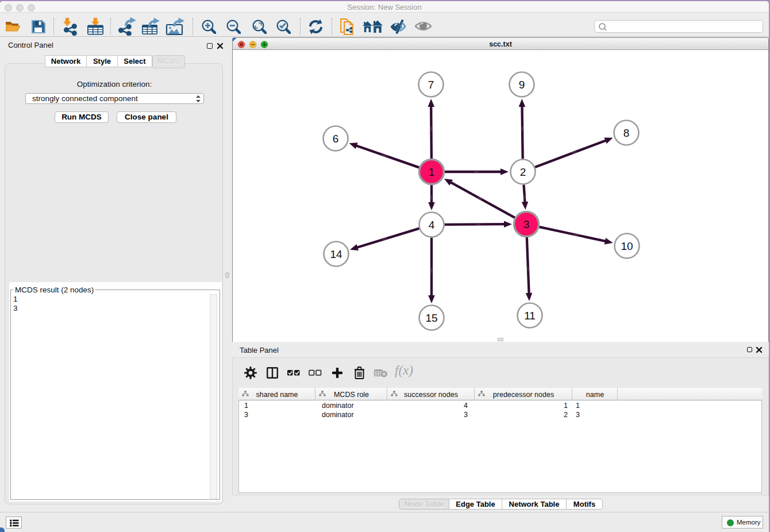 The height and width of the screenshot is (532, 770). I want to click on svg-text: 8, so click(626, 133).